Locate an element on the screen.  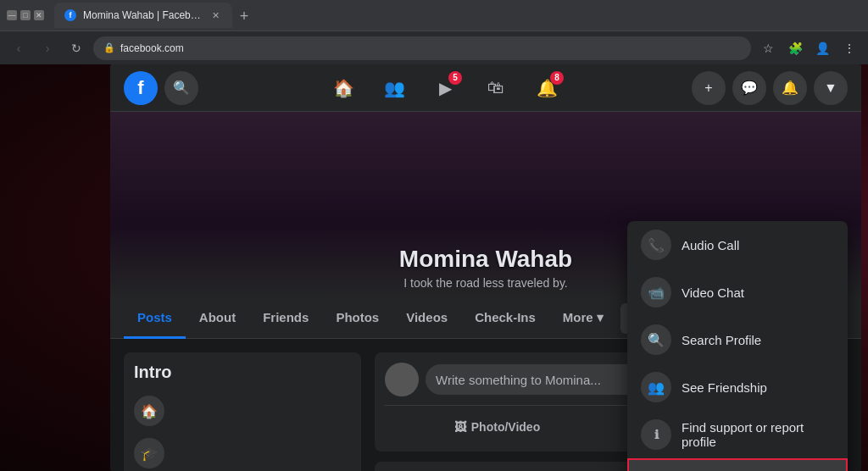
tab-friends: Friends is located at coordinates (286, 319).